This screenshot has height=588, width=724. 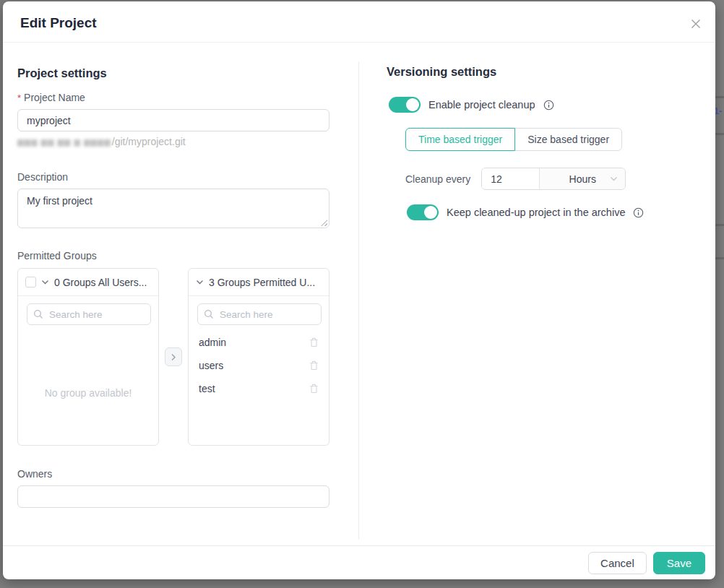 I want to click on permitted-groups-search, so click(x=259, y=314).